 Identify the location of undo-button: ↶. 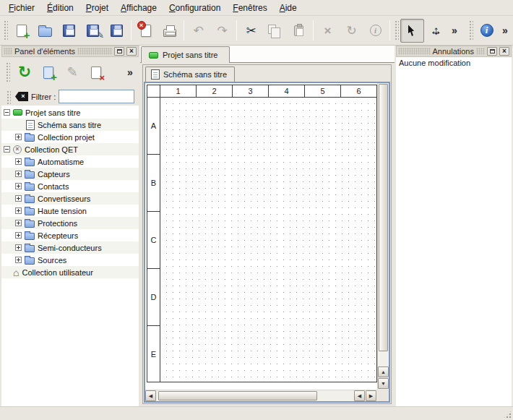
(198, 30).